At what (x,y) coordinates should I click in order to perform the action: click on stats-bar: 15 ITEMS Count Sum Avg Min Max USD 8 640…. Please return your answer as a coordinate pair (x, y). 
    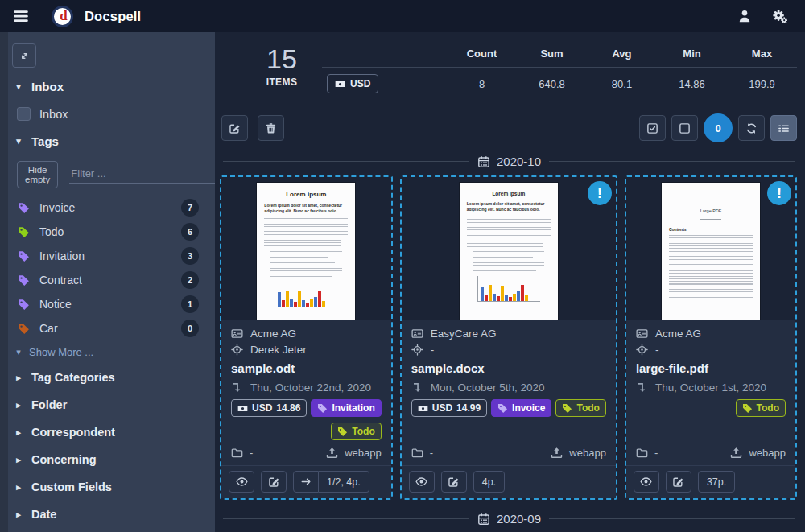
    Looking at the image, I should click on (510, 63).